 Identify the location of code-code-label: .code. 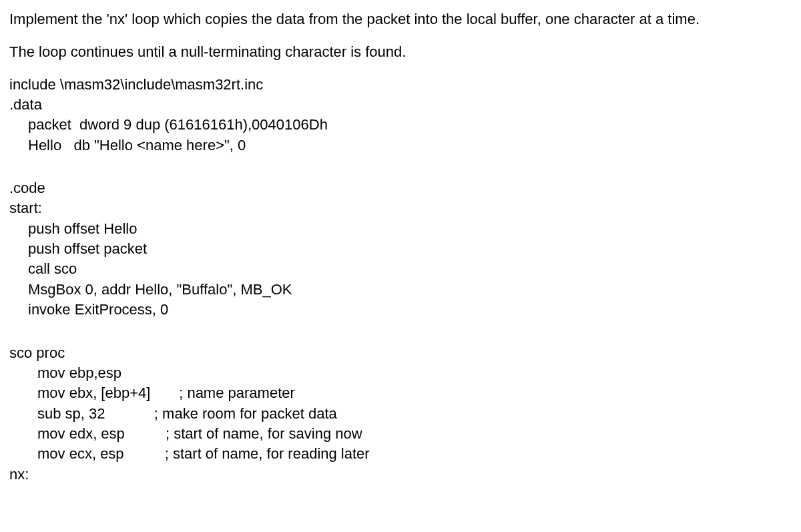
(400, 188).